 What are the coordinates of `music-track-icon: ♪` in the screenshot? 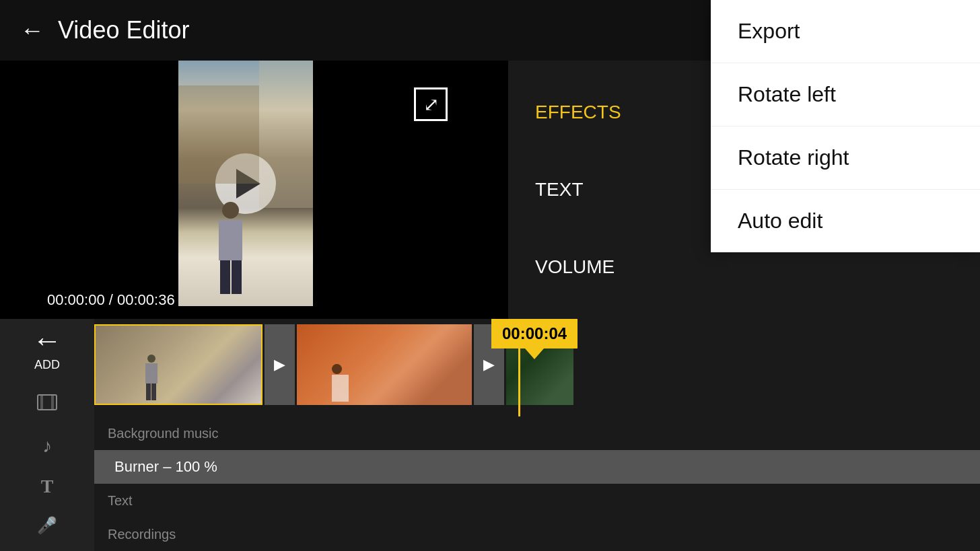 It's located at (47, 446).